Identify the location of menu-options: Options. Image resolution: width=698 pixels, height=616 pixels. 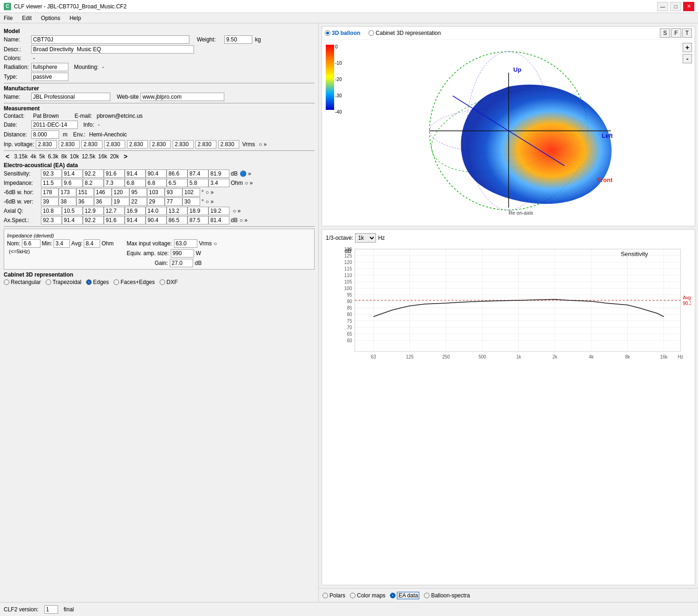
(50, 18).